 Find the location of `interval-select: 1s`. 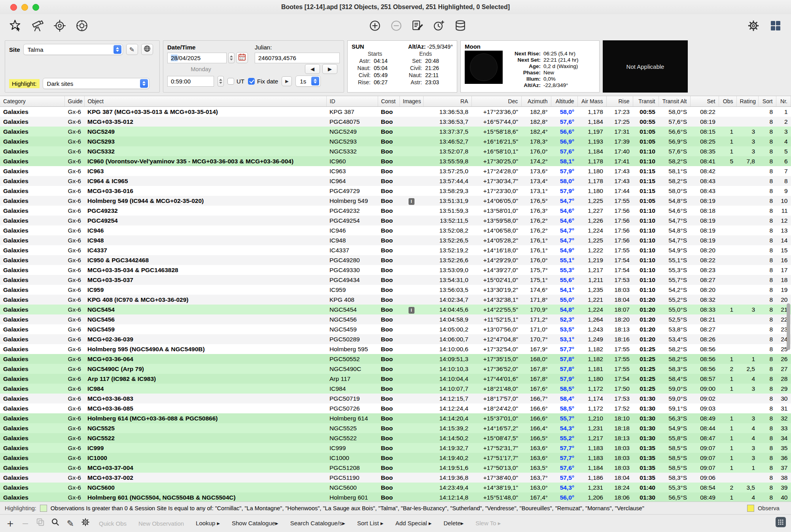

interval-select: 1s is located at coordinates (308, 81).